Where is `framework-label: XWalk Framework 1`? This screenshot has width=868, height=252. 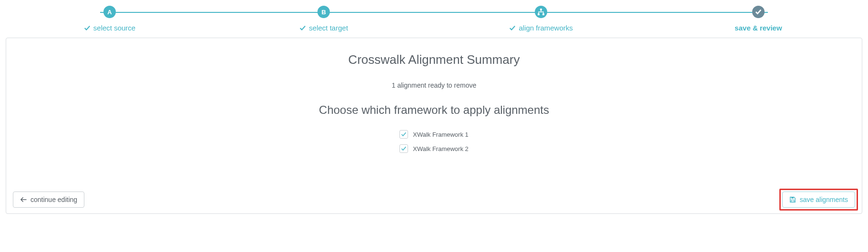
framework-label: XWalk Framework 1 is located at coordinates (440, 134).